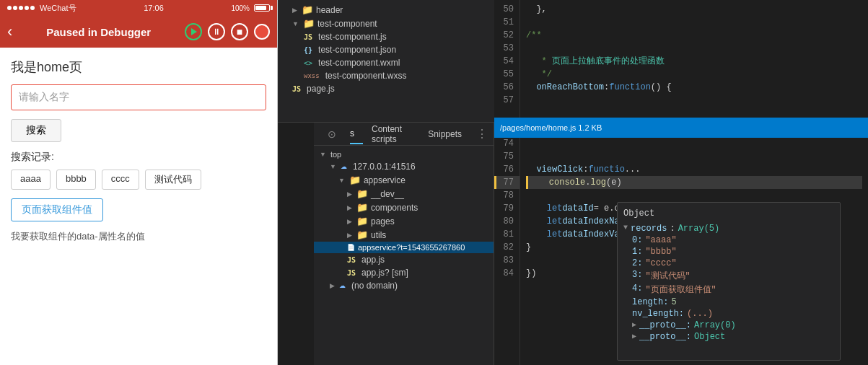 The image size is (868, 365). What do you see at coordinates (637, 263) in the screenshot?
I see `index-2: 2:` at bounding box center [637, 263].